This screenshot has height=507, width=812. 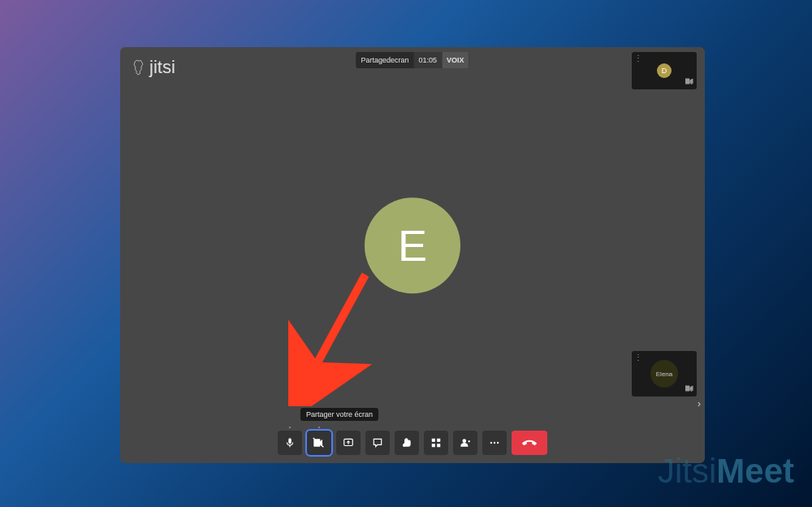 I want to click on room-title: Partagedecran, so click(x=385, y=60).